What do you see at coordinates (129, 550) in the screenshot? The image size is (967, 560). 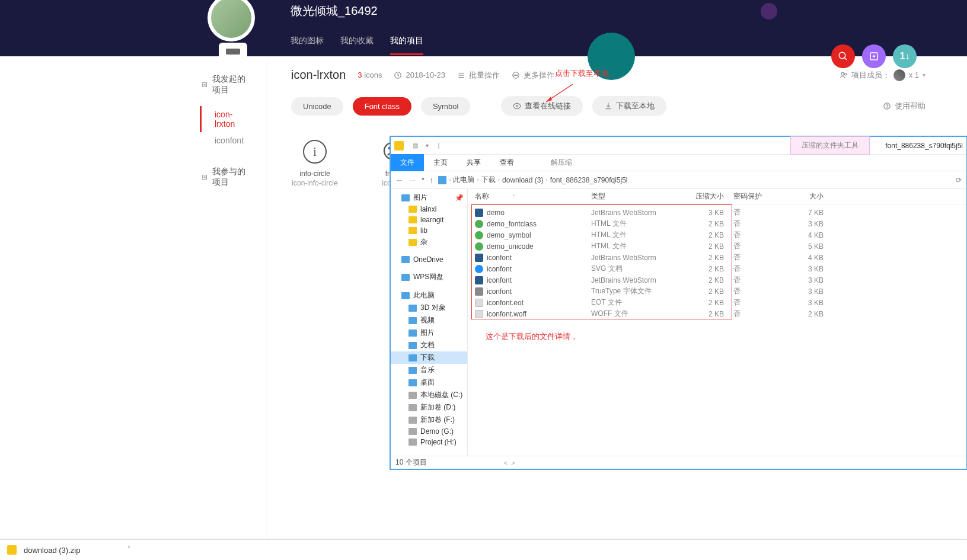 I see `chevron-up-icon: ˆ` at bounding box center [129, 550].